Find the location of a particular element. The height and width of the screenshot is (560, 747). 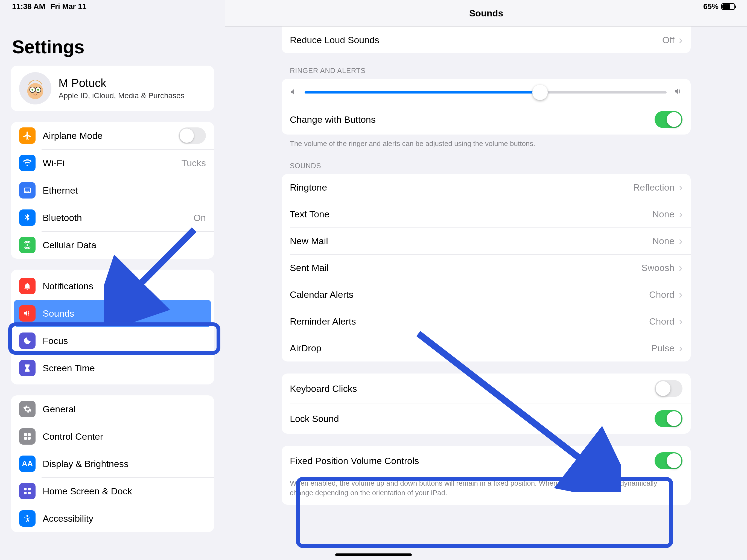

row-change-with-buttons: Change with Buttons is located at coordinates (486, 120).